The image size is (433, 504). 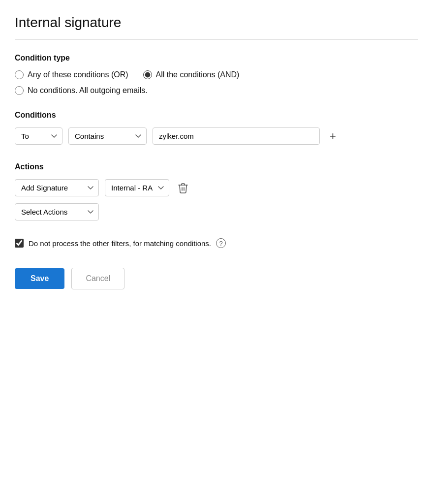 I want to click on condition-operator-select: Contains Does not contain Is Is not, so click(x=107, y=136).